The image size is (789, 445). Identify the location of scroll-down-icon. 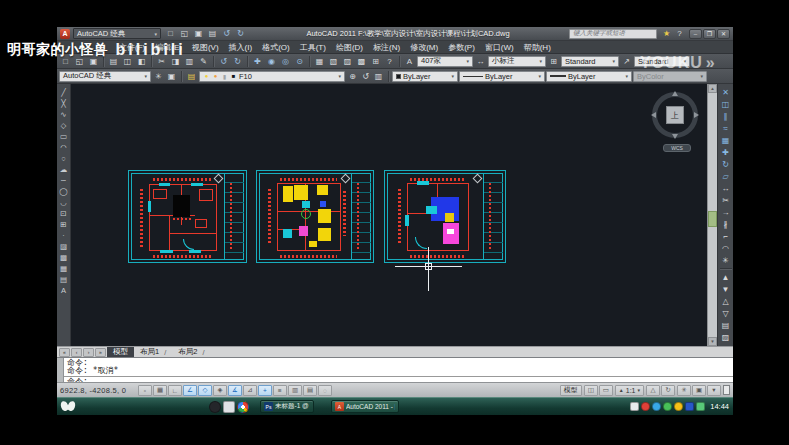
(712, 342).